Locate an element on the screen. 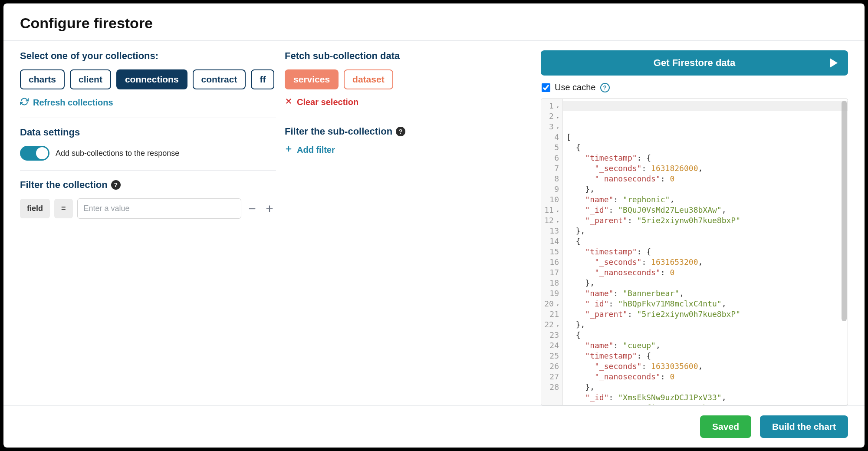 The width and height of the screenshot is (868, 451). filter-subcollection-heading: Filter the sub-collection ? is located at coordinates (408, 132).